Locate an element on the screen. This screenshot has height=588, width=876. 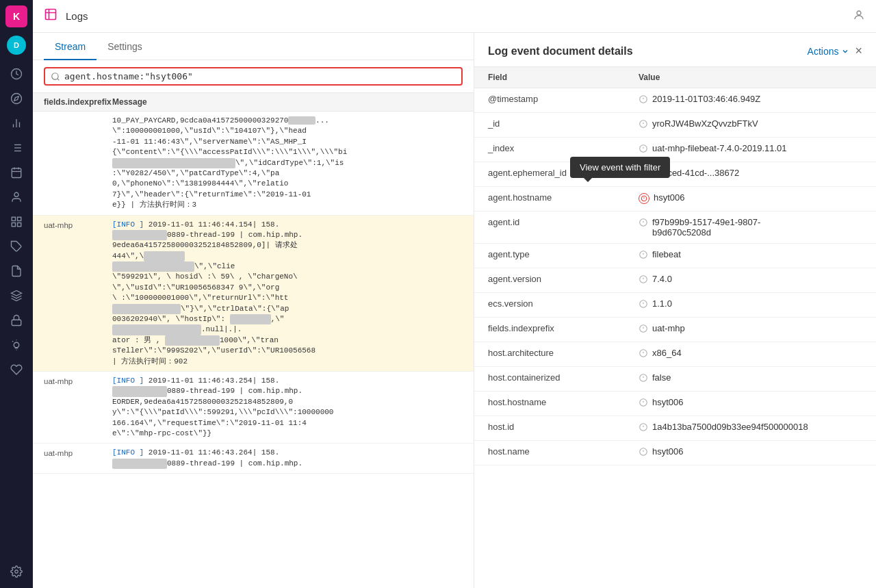
list-icon is located at coordinates (16, 148).